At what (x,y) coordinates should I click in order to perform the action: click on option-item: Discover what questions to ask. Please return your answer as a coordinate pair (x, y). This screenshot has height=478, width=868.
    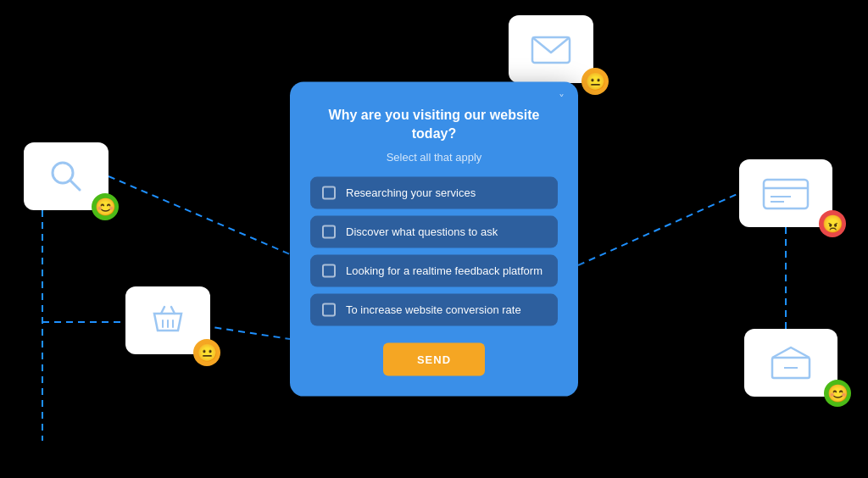
    Looking at the image, I should click on (434, 231).